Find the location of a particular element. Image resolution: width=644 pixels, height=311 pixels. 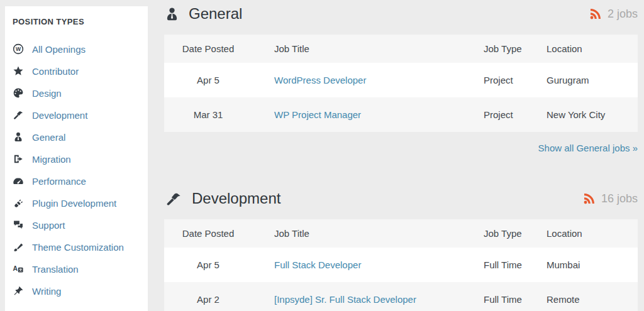

sidebar-title: POSITION TYPES is located at coordinates (78, 21).